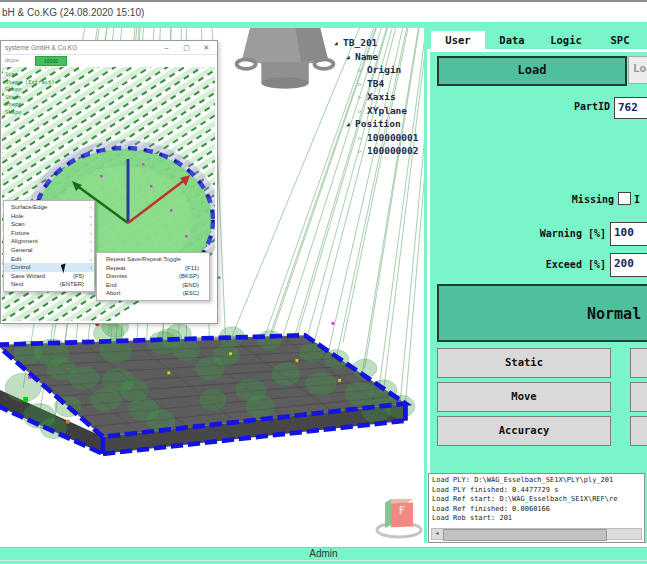 The height and width of the screenshot is (564, 647). Describe the element at coordinates (397, 517) in the screenshot. I see `view-orientation-cube: F` at that location.